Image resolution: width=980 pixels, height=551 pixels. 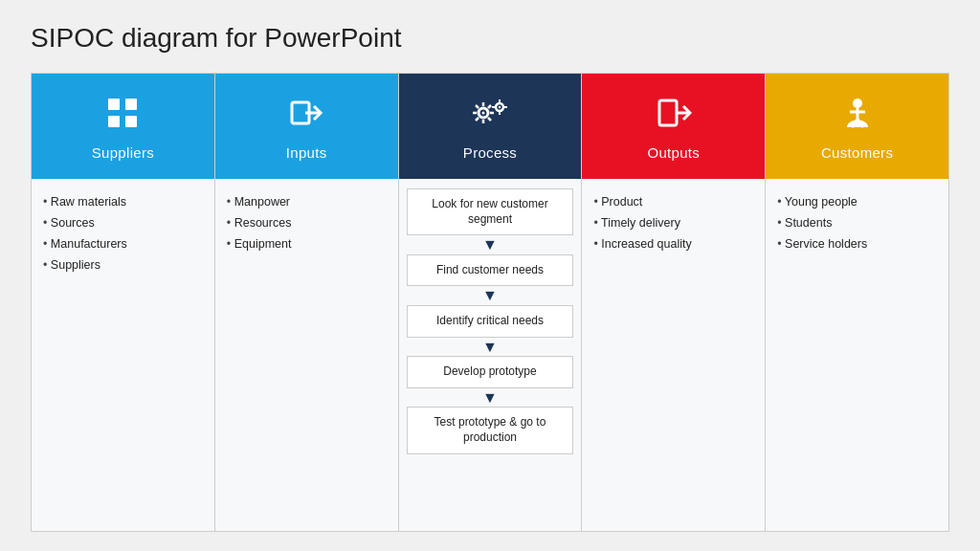 I want to click on process-step-3: Identify critical needs, so click(x=490, y=321).